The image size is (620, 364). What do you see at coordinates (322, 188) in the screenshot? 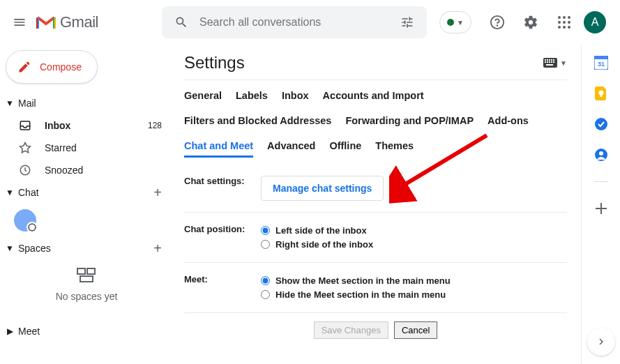
I see `manage-chat-settings-button: Manage chat settings` at bounding box center [322, 188].